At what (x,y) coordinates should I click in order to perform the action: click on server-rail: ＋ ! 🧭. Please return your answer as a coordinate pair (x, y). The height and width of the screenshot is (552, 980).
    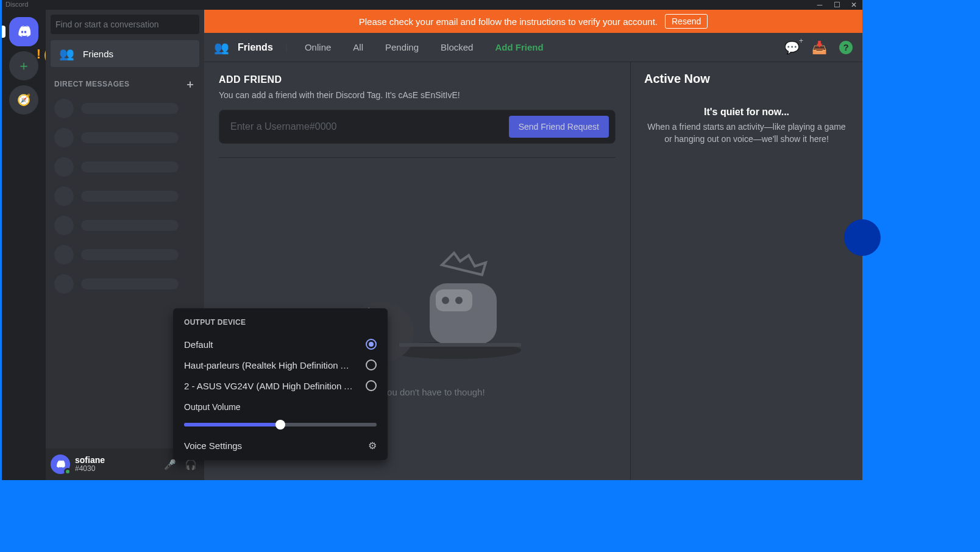
    Looking at the image, I should click on (24, 245).